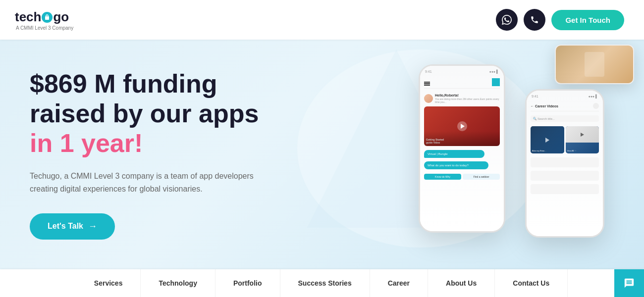  Describe the element at coordinates (322, 20) in the screenshot. I see `header: tech go A CMMI Level 3 Company Get In To…` at that location.